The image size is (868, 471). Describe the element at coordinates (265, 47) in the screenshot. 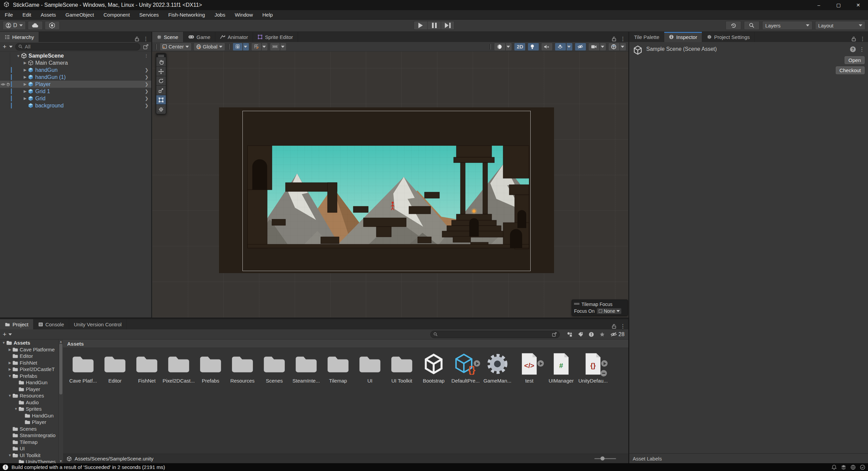

I see `grid-snapping-dropdown` at that location.